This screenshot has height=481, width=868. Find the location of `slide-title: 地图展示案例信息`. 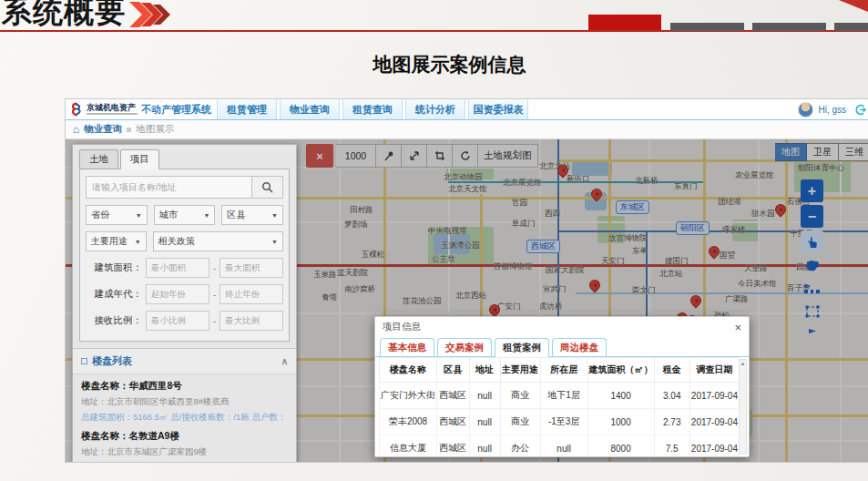

slide-title: 地图展示案例信息 is located at coordinates (434, 65).